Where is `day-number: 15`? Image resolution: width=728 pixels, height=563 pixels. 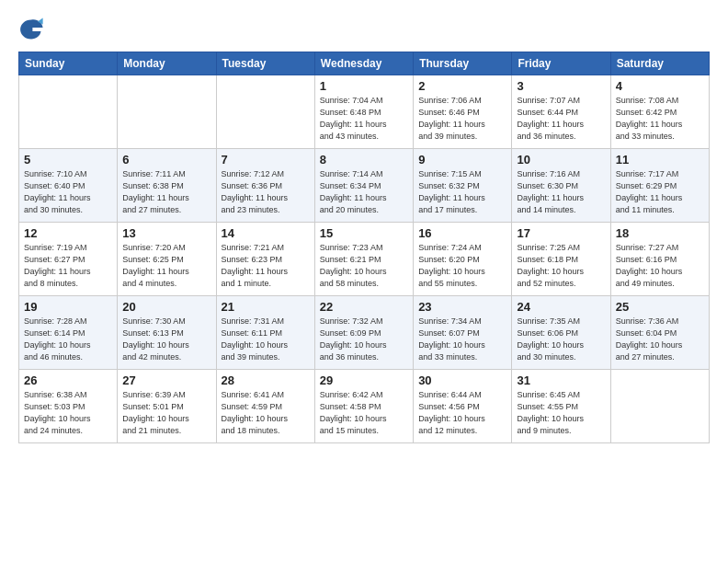
day-number: 15 is located at coordinates (364, 234).